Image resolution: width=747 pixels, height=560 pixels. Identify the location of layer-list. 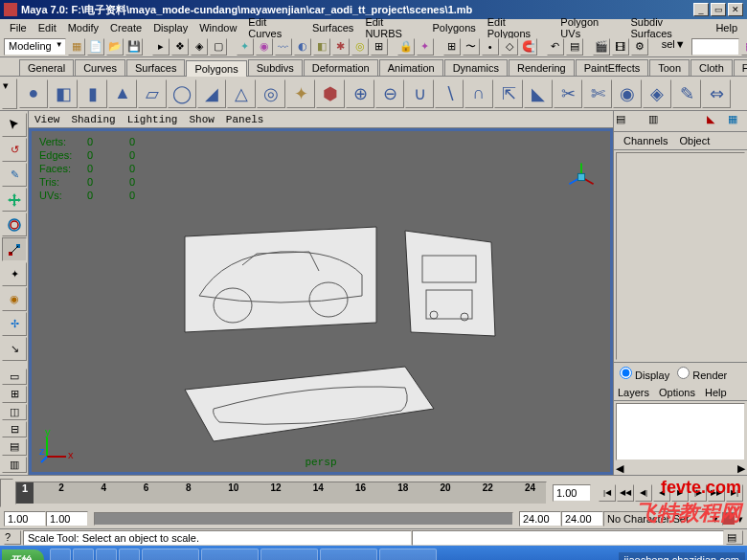
(680, 432).